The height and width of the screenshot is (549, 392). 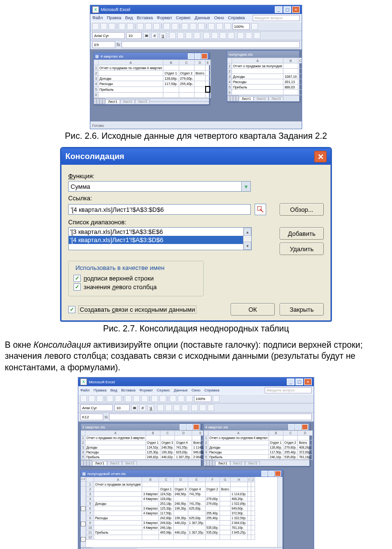 I want to click on name-box: E5, so click(x=104, y=45).